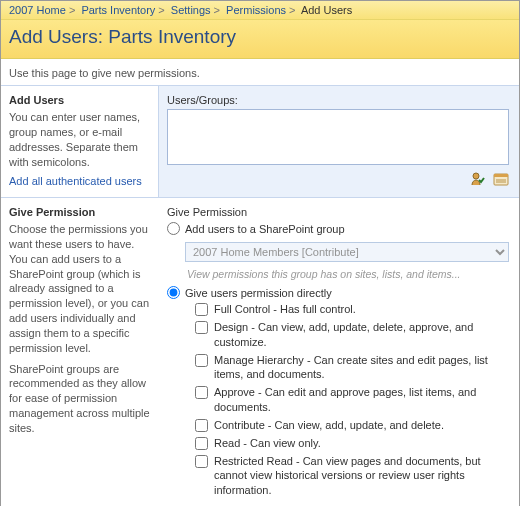 The image size is (520, 506). Describe the element at coordinates (260, 72) in the screenshot. I see `page-instruction: Use this page to give new permissions.` at that location.